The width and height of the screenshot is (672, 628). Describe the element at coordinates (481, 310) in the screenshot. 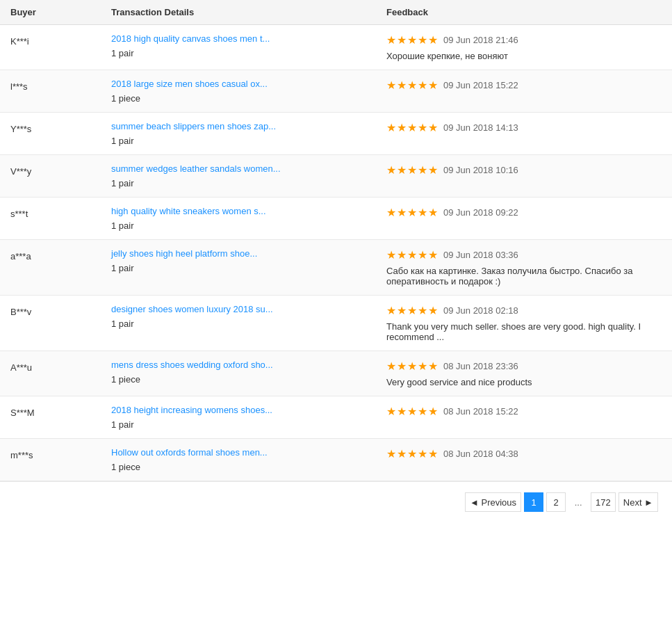

I see `feedback-date: 09 Jun 2018 02:18` at that location.